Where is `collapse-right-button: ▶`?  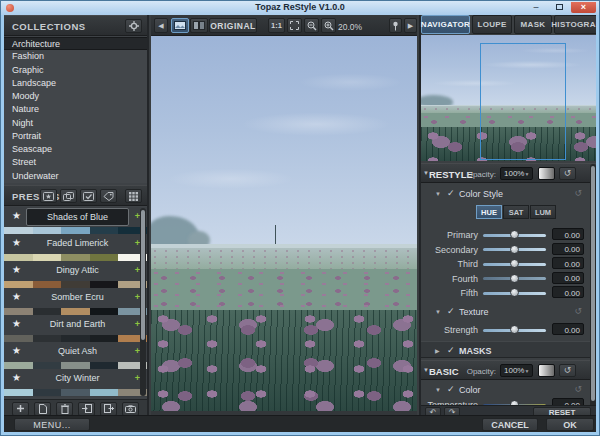 collapse-right-button: ▶ is located at coordinates (410, 26).